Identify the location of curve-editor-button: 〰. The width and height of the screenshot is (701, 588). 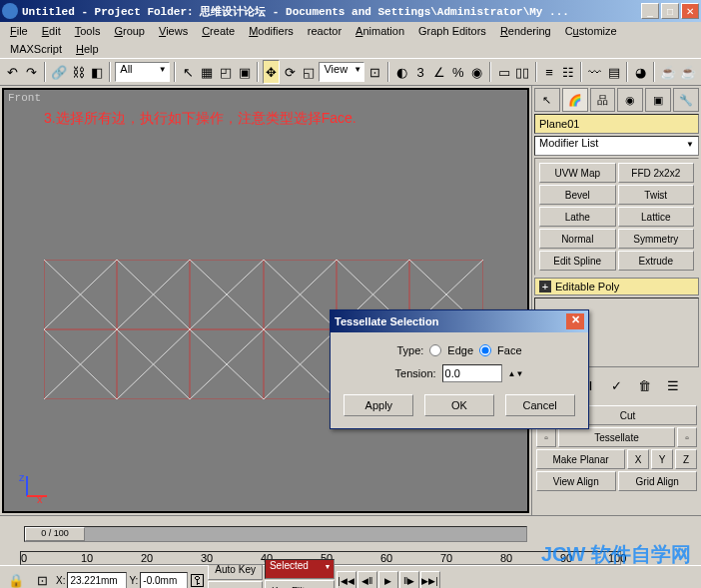
(595, 72).